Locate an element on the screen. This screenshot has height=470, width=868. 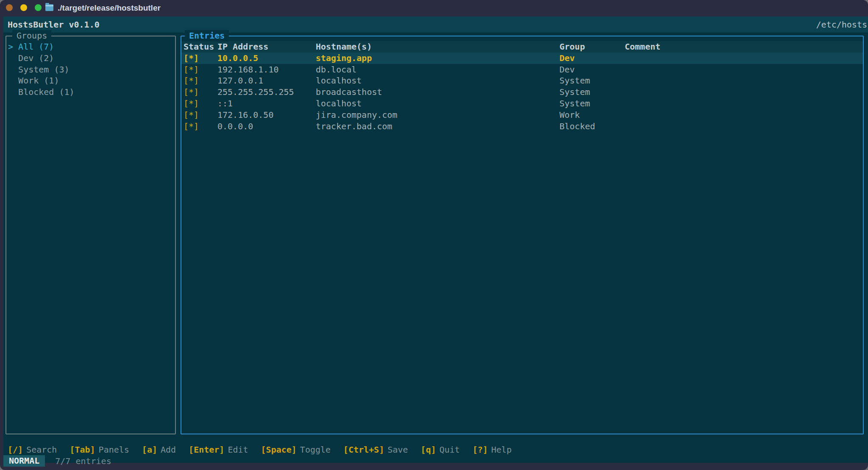
column-header-status: Status is located at coordinates (200, 47).